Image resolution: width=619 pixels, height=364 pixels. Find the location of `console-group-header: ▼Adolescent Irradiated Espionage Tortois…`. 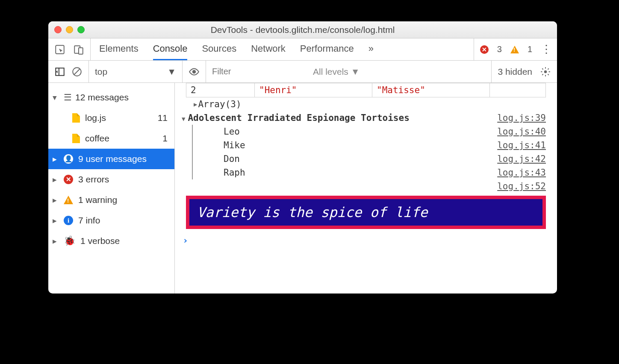

console-group-header: ▼Adolescent Irradiated Espionage Tortois… is located at coordinates (366, 118).